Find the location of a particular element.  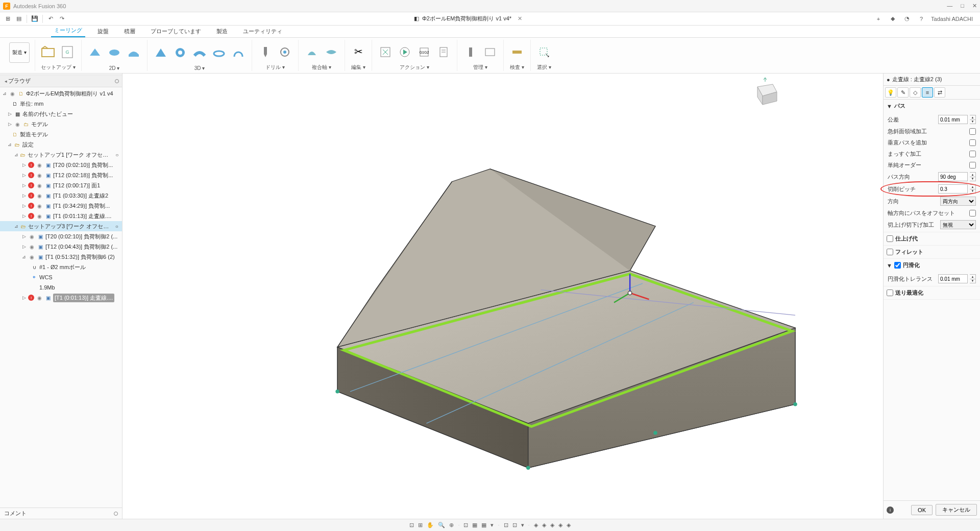

2d-face-icon is located at coordinates (95, 53).